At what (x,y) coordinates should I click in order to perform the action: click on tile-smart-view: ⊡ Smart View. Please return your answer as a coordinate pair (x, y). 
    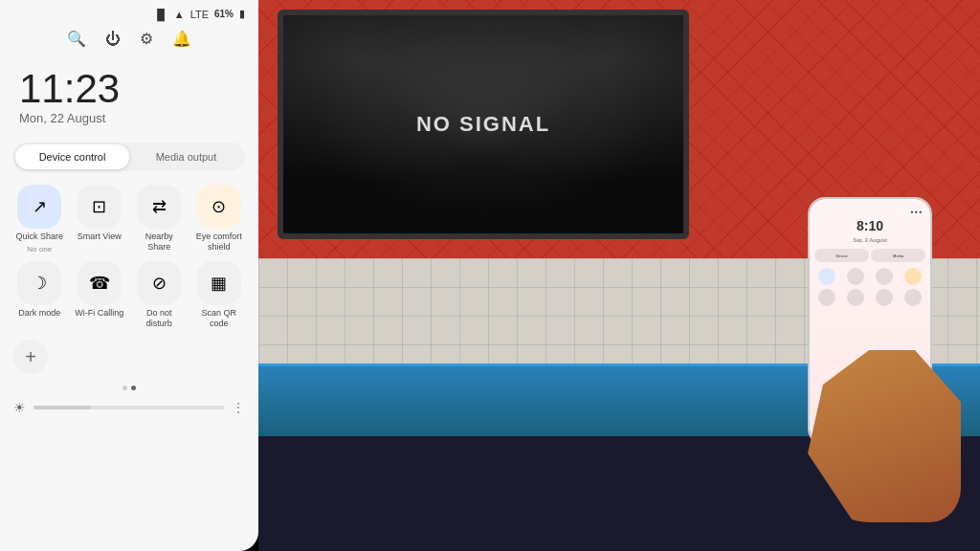
    Looking at the image, I should click on (100, 219).